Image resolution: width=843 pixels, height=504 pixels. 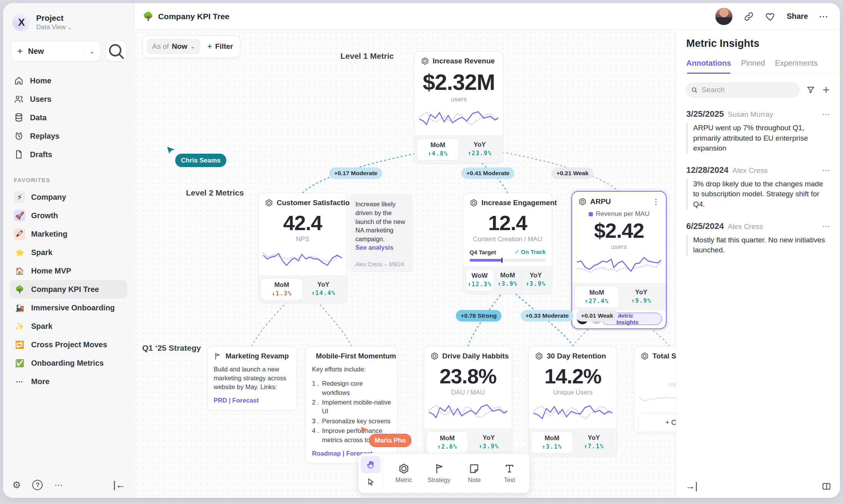 I want to click on annotations-list: 3/25/2025 Susan Murray ⋯ ARPU went up 7%…, so click(x=758, y=177).